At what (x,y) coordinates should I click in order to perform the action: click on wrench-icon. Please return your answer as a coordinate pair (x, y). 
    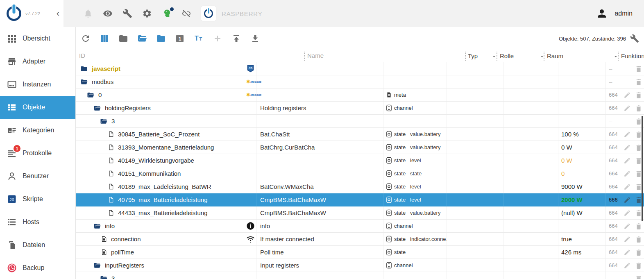
    Looking at the image, I should click on (127, 14).